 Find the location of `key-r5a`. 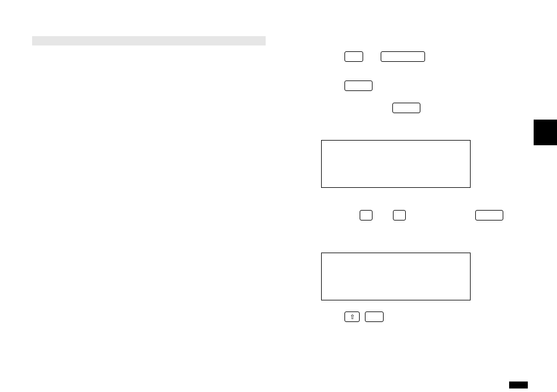

key-r5a is located at coordinates (374, 317).